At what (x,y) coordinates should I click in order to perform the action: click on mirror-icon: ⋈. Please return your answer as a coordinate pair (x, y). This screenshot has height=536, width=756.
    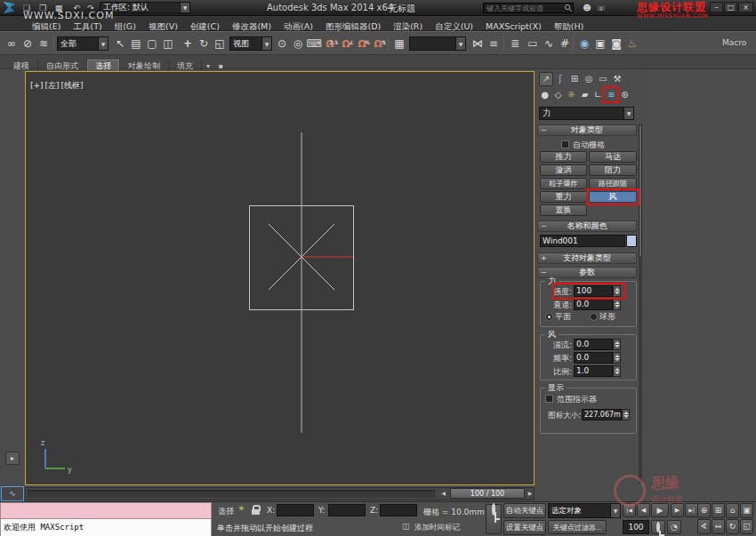
    Looking at the image, I should click on (478, 44).